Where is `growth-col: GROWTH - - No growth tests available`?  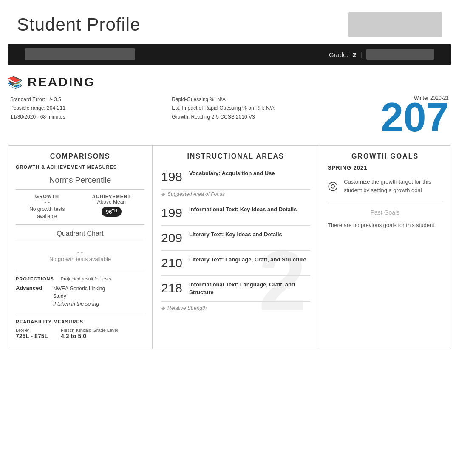 growth-col: GROWTH - - No growth tests available is located at coordinates (47, 207).